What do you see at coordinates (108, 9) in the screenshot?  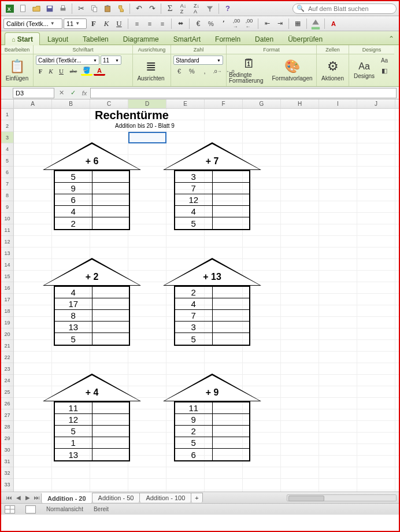 I see `paste-icon` at bounding box center [108, 9].